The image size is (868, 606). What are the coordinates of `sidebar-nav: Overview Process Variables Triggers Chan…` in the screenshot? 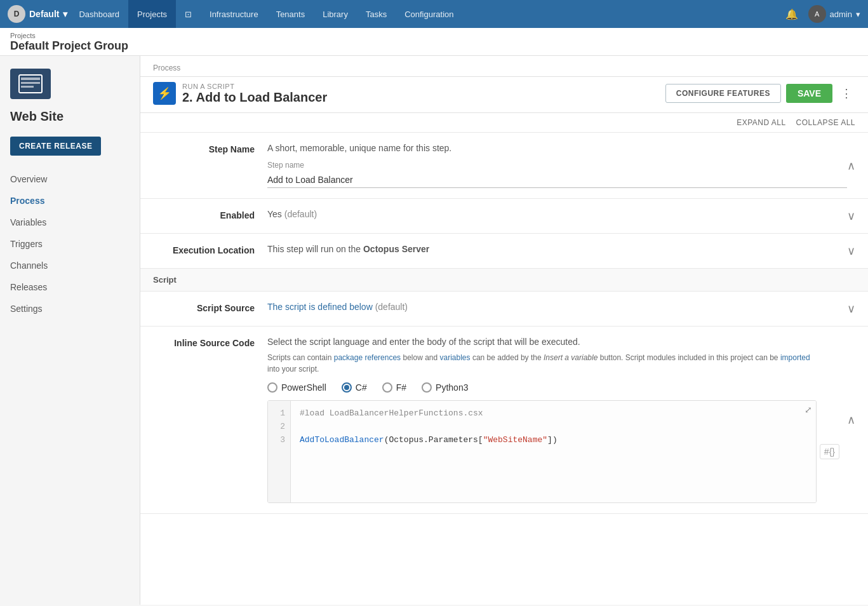 It's located at (70, 244).